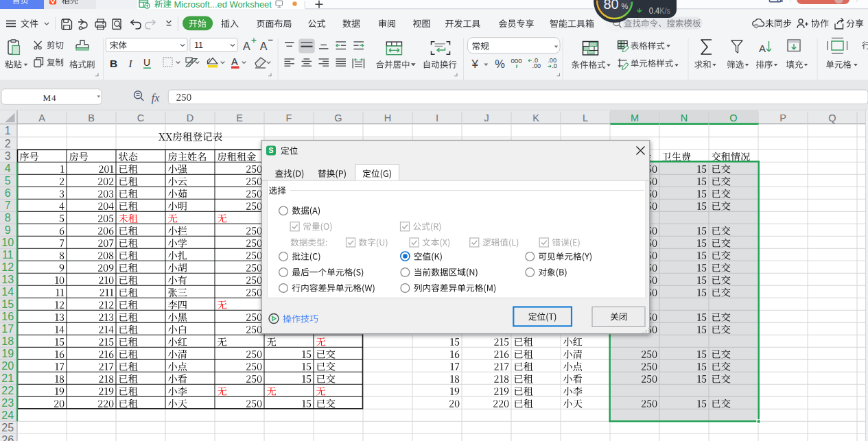  Describe the element at coordinates (486, 118) in the screenshot. I see `svg-text: J` at that location.